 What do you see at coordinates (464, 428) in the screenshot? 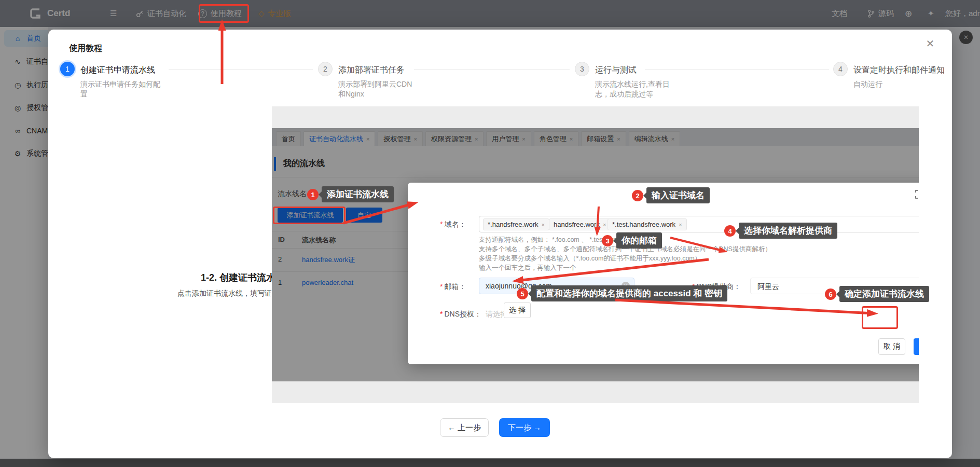
I see `prev-step-button: ← 上一步` at bounding box center [464, 428].